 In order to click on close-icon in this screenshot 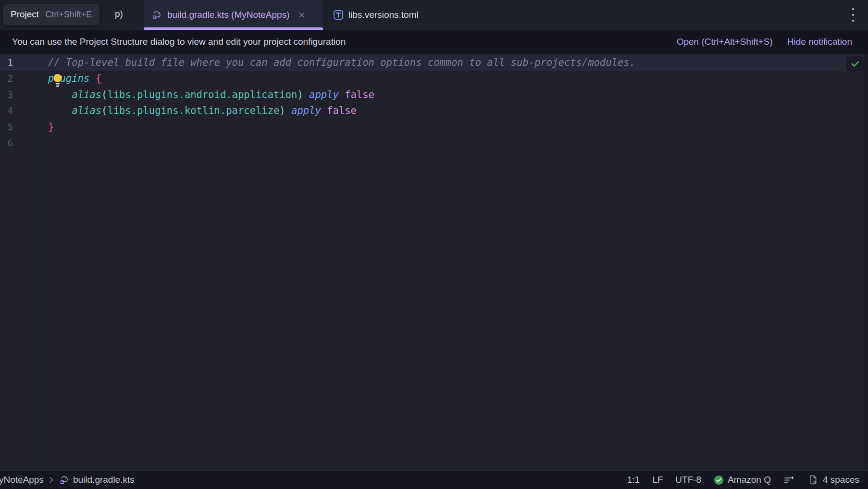, I will do `click(302, 15)`.